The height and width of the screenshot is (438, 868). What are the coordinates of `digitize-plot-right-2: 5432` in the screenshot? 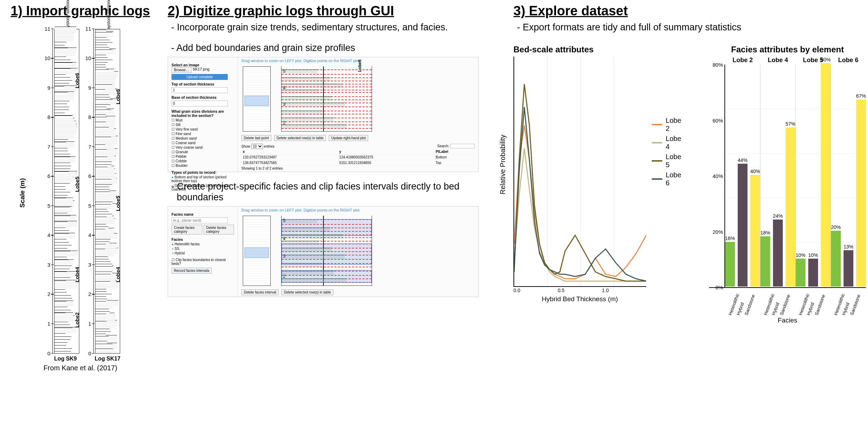 It's located at (327, 251).